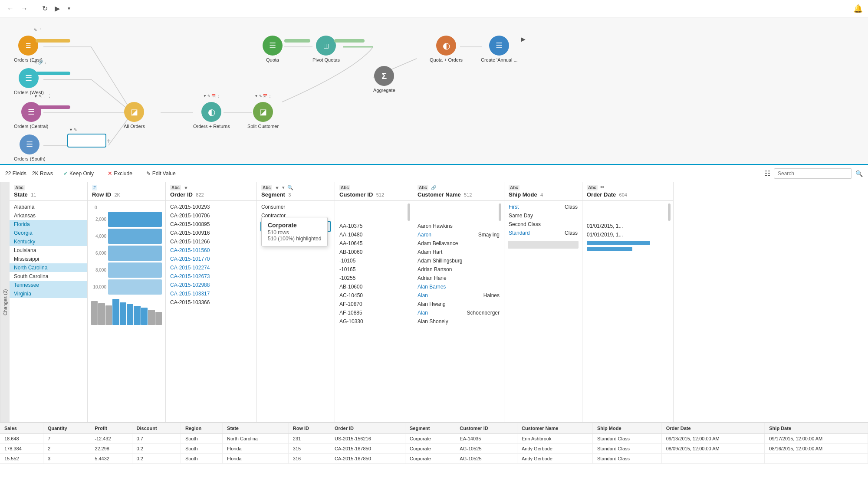  I want to click on table-row: 18.6487-12.4320.7SouthNorth Carolina231U…, so click(434, 439).